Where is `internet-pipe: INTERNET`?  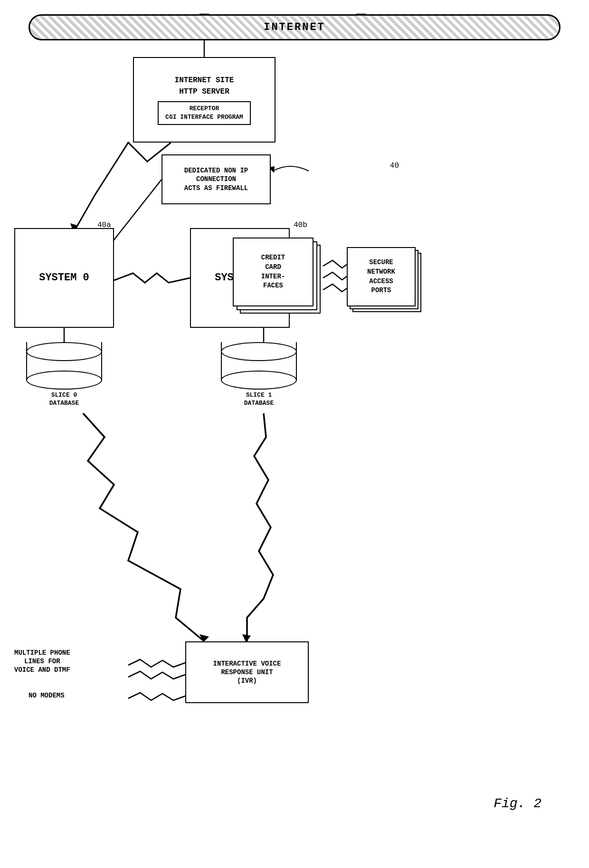 internet-pipe: INTERNET is located at coordinates (294, 28).